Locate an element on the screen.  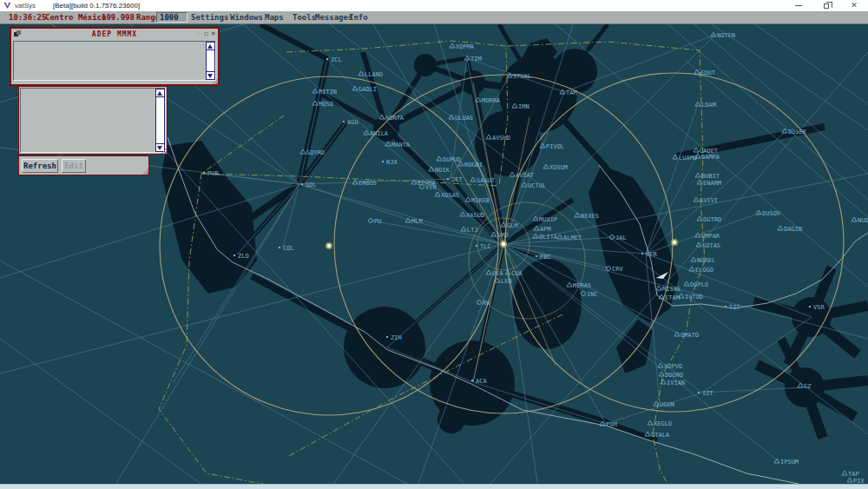
waypoint-label: GOYRO is located at coordinates (316, 153).